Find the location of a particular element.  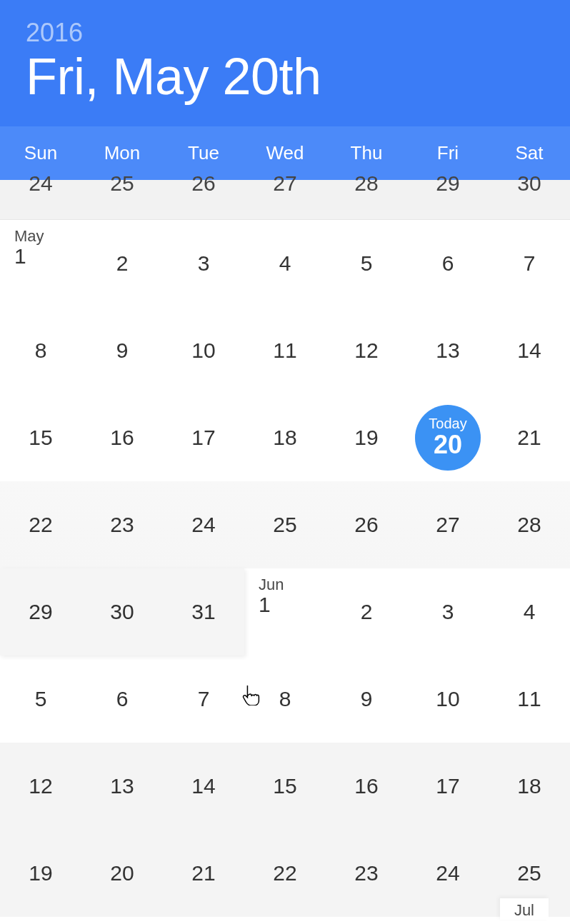

day-number: 25 is located at coordinates (121, 184).